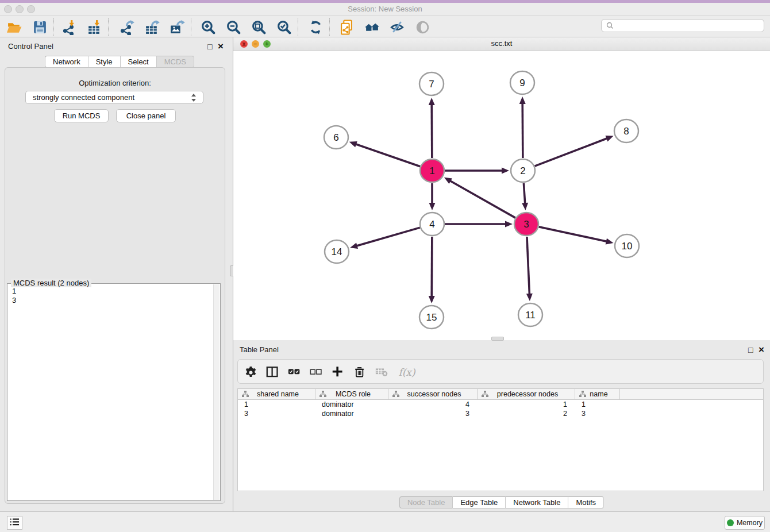 Image resolution: width=770 pixels, height=532 pixels. I want to click on tab-mcds: MCDS, so click(176, 62).